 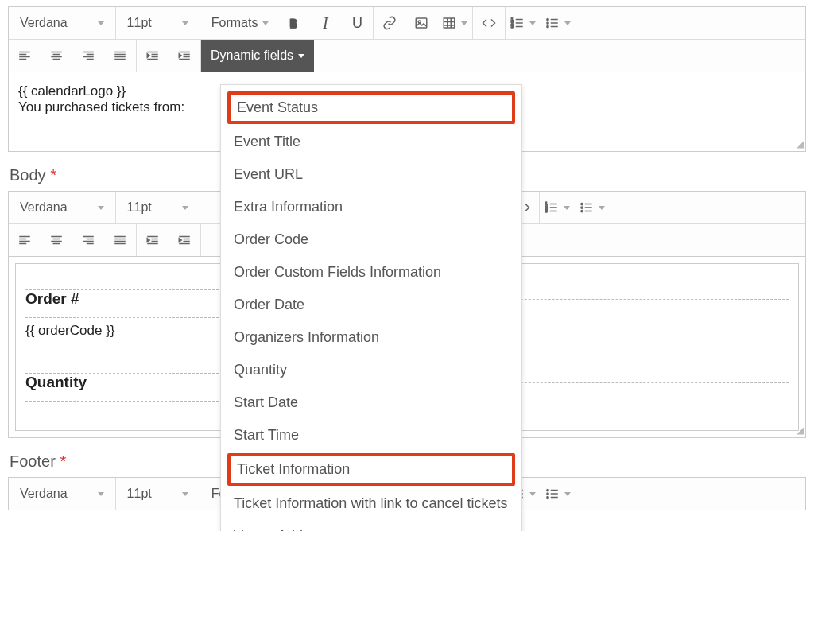 What do you see at coordinates (421, 23) in the screenshot?
I see `image-button` at bounding box center [421, 23].